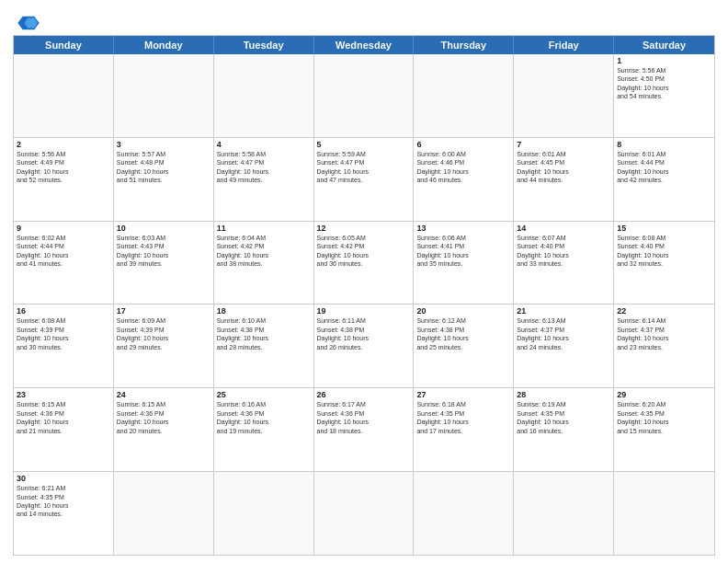 Image resolution: width=728 pixels, height=563 pixels. I want to click on cell-info: Sunrise: 6:17 AM Sunset: 4:36 PM Dayligh…, so click(364, 418).